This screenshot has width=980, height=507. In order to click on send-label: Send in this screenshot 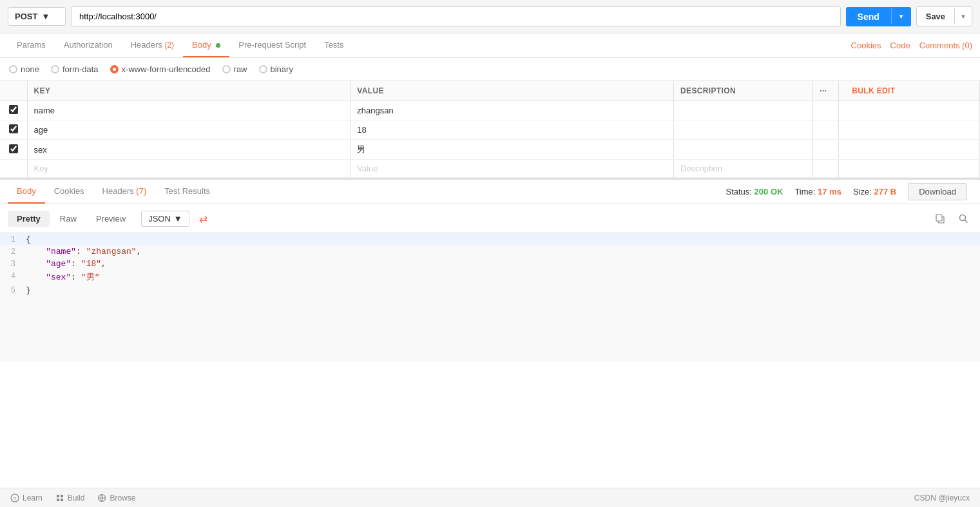, I will do `click(869, 17)`.